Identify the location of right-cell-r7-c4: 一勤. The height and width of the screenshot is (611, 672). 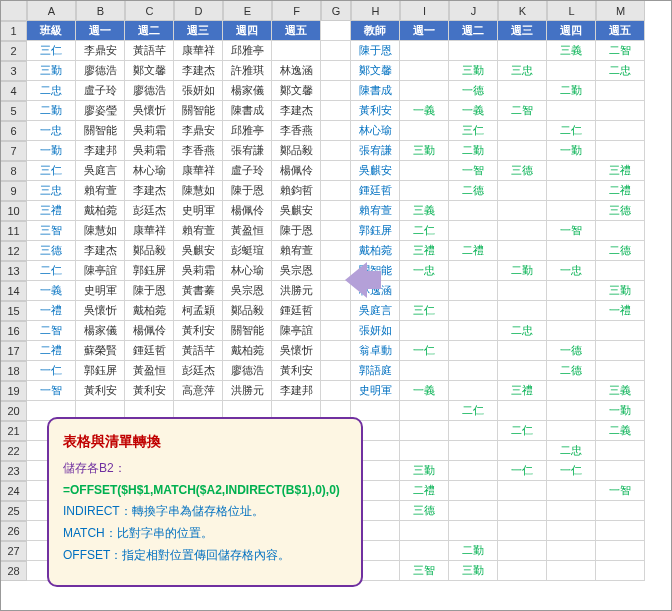
(572, 151).